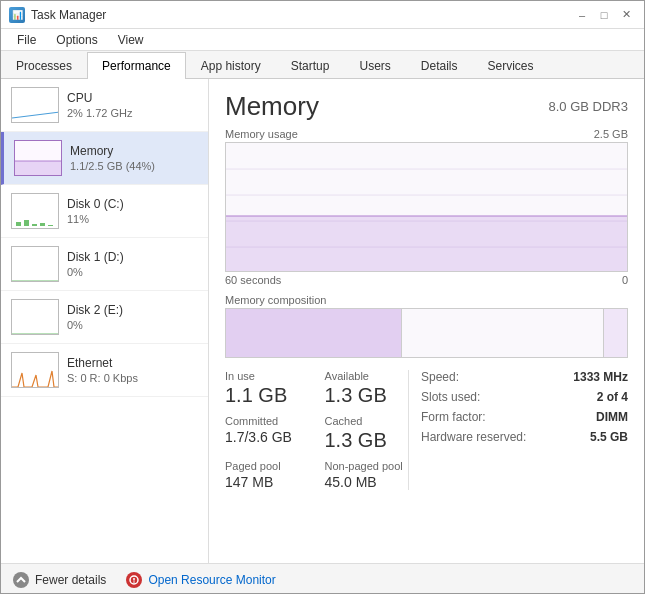  Describe the element at coordinates (322, 578) in the screenshot. I see `footer: Fewer details Open Resource Monitor` at that location.